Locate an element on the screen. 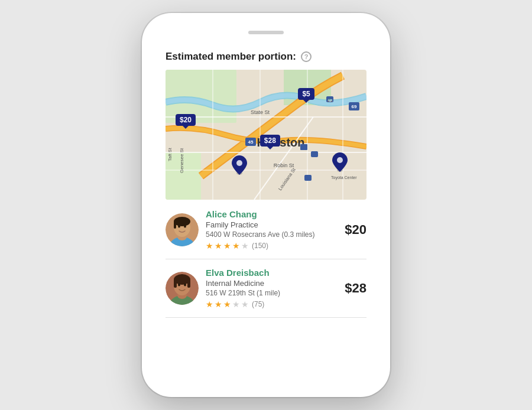 The width and height of the screenshot is (532, 410). phone-speaker is located at coordinates (266, 32).